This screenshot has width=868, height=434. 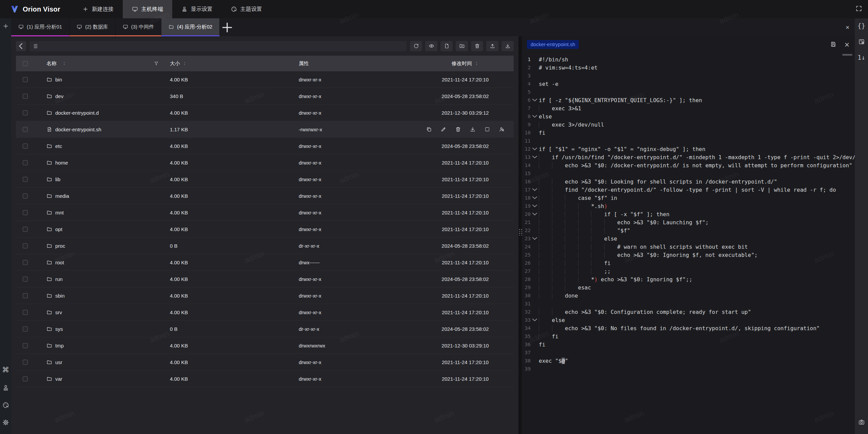 I want to click on preview-button, so click(x=431, y=46).